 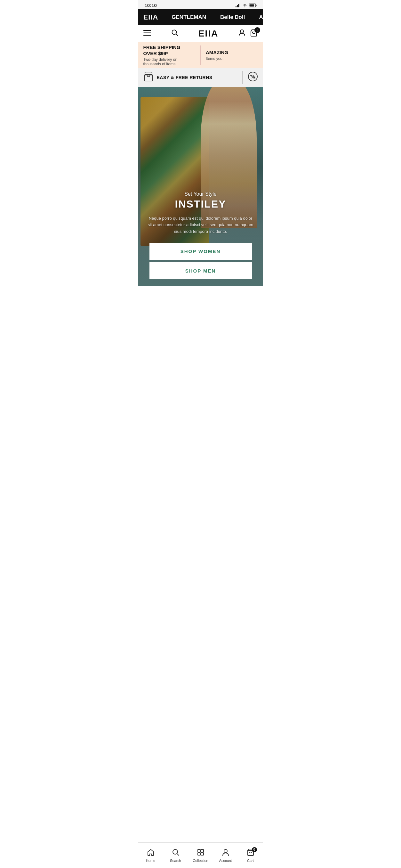 What do you see at coordinates (246, 5) in the screenshot?
I see `status-icons` at bounding box center [246, 5].